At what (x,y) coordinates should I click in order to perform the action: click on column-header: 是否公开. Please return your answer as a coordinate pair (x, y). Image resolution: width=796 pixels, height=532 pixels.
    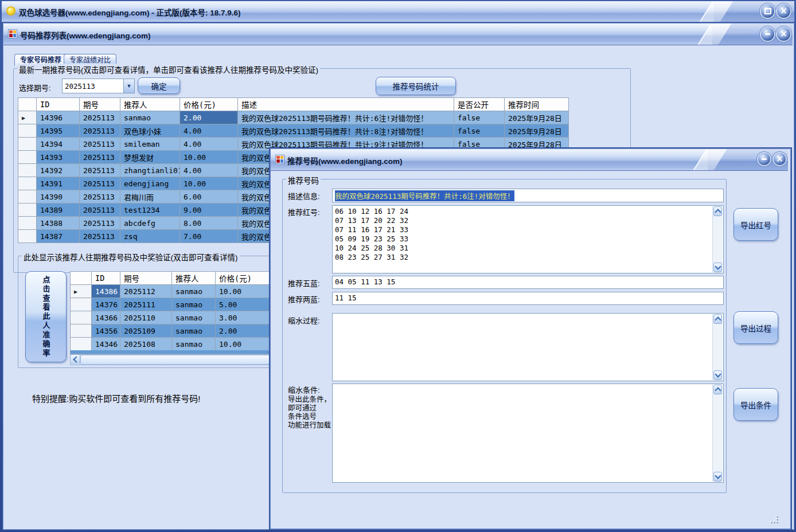
    Looking at the image, I should click on (479, 104).